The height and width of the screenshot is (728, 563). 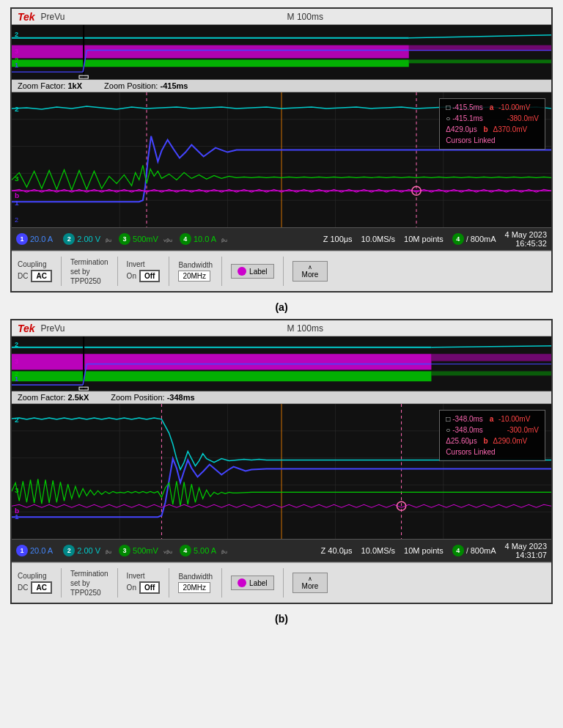 I want to click on label-dot-a, so click(x=242, y=271).